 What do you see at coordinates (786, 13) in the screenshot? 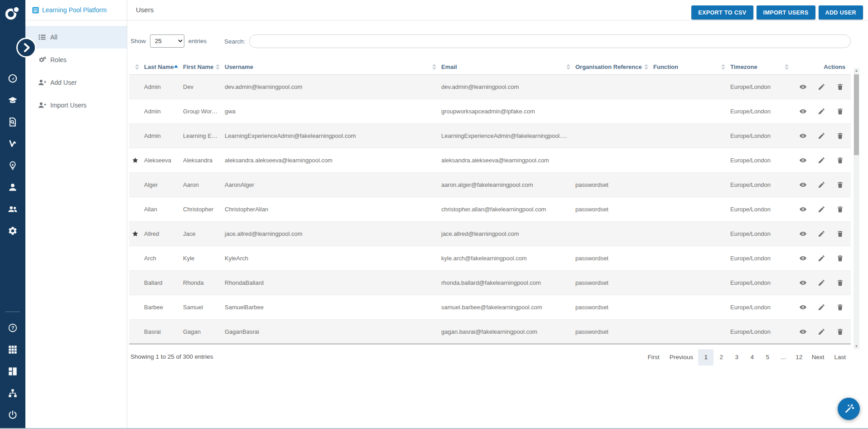
I see `import-users-button: IMPORT USERS` at bounding box center [786, 13].